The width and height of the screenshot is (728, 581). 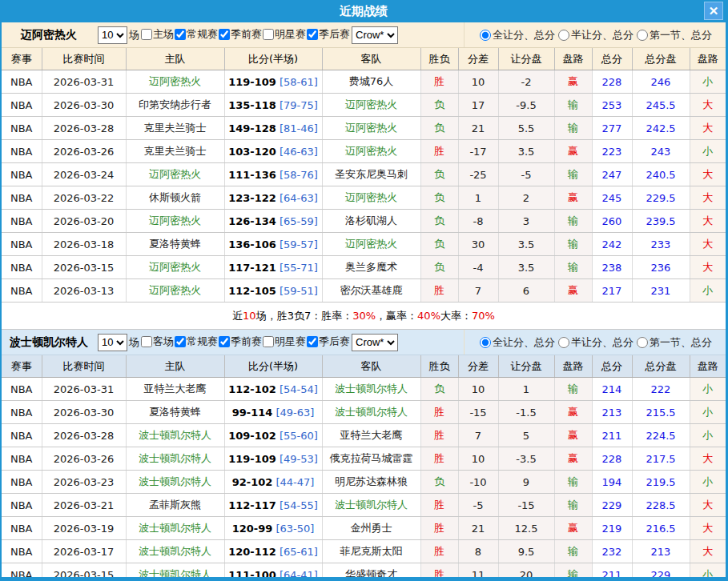 I want to click on final-score: 135-118, so click(x=252, y=106).